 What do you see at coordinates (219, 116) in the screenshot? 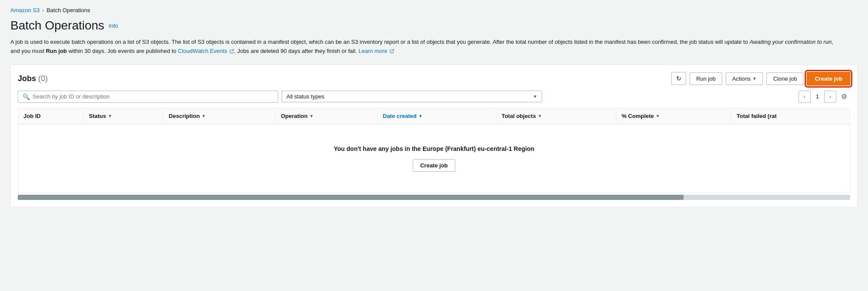
I see `col-description: Description ▼` at bounding box center [219, 116].